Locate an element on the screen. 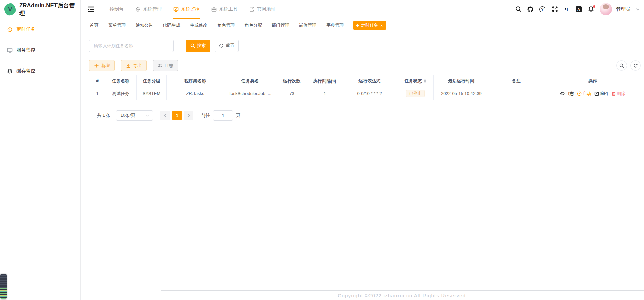 The image size is (644, 300). sliders-icon is located at coordinates (160, 66).